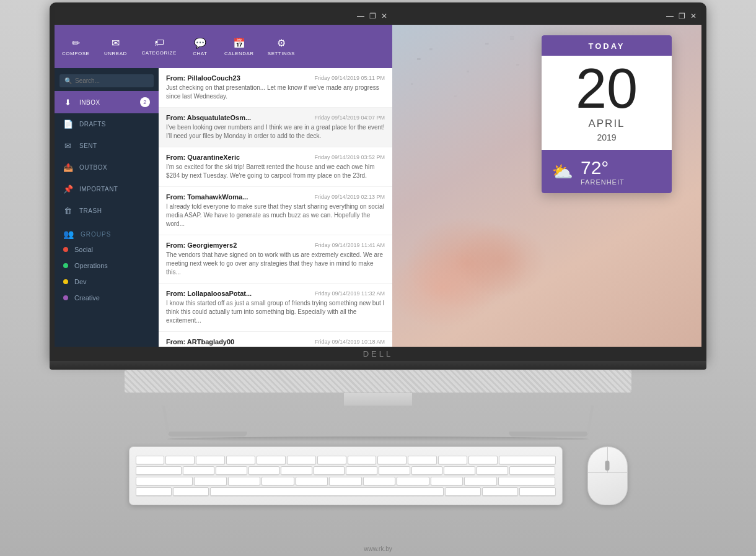 This screenshot has height=556, width=756. I want to click on calendar-header: TODAY, so click(607, 46).